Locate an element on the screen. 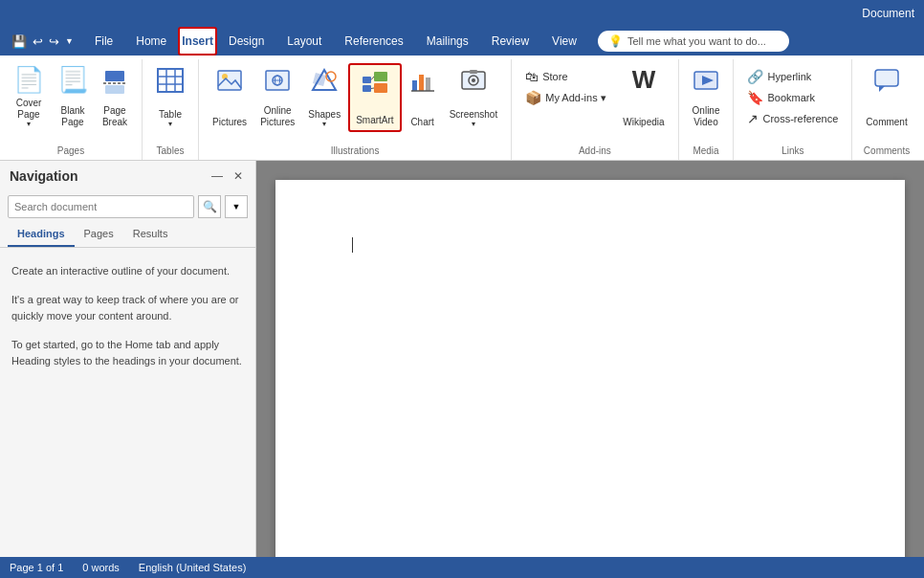 Image resolution: width=924 pixels, height=578 pixels. hyperlink-label: Hyperlink is located at coordinates (789, 77).